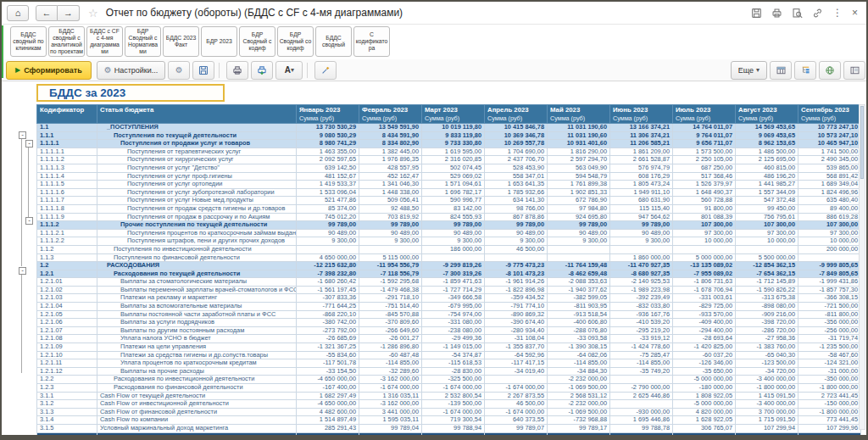  Describe the element at coordinates (449, 209) in the screenshot. I see `table-row: 1.1.1.1.8Поступления от продаж средств г…` at that location.